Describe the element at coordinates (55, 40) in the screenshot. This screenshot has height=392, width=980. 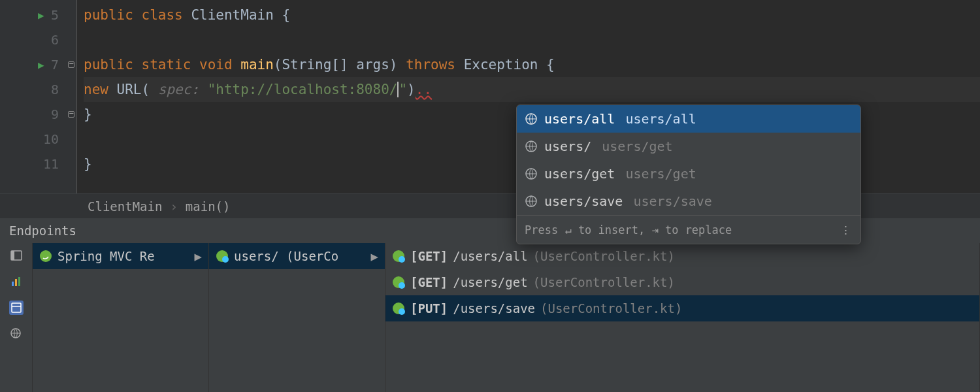
I see `line-number: 6` at that location.